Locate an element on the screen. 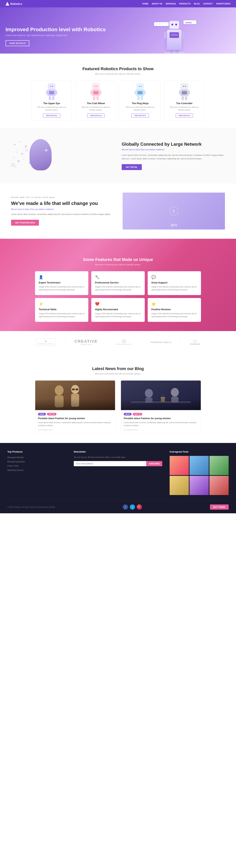 The height and width of the screenshot is (868, 236). products-section-title: Featured Robotics Products to Show is located at coordinates (118, 69).